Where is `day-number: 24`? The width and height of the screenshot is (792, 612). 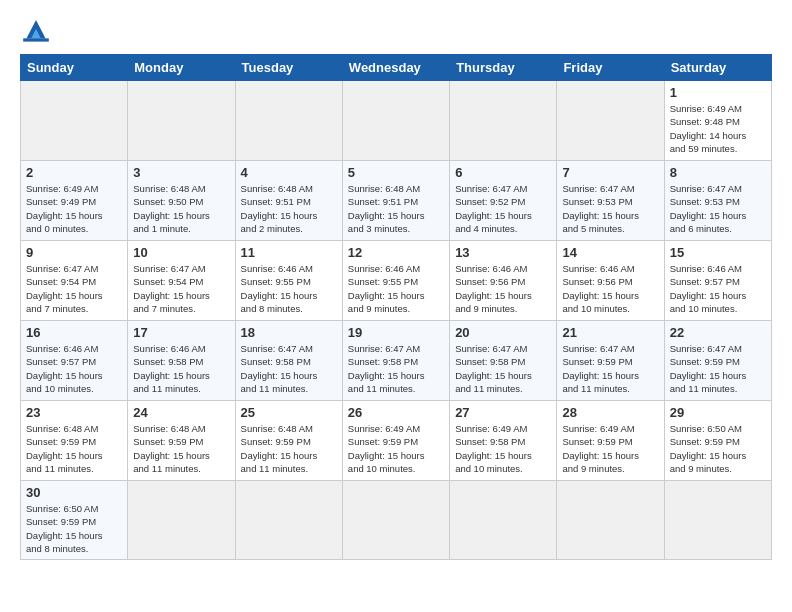 day-number: 24 is located at coordinates (181, 412).